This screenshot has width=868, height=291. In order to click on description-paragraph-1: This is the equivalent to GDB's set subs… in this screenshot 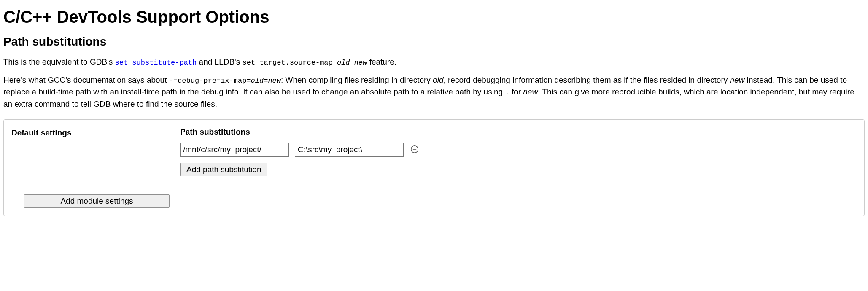, I will do `click(434, 62)`.